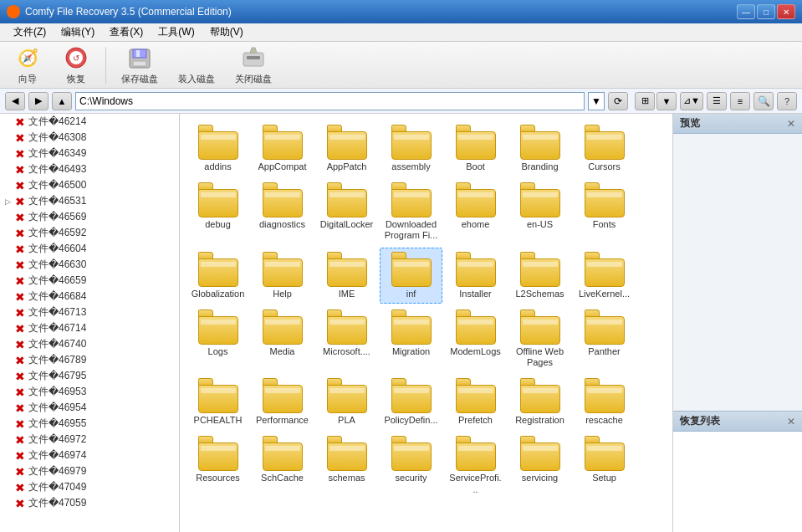 This screenshot has height=532, width=802. I want to click on list-item: ▷ ✖ 文件�46531, so click(89, 201).